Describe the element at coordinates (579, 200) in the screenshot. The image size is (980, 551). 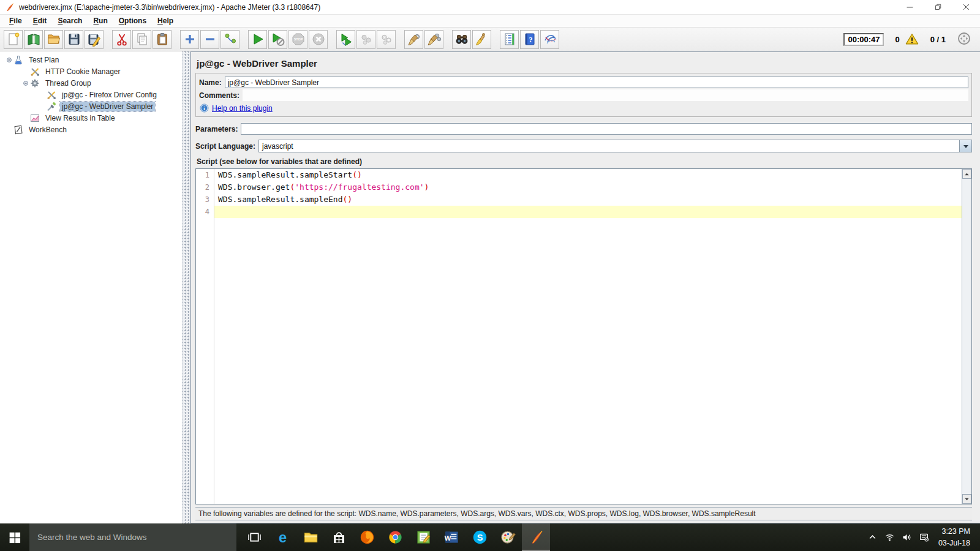
I see `script-line-3: 3WDS.sampleResult.sampleEnd()` at that location.